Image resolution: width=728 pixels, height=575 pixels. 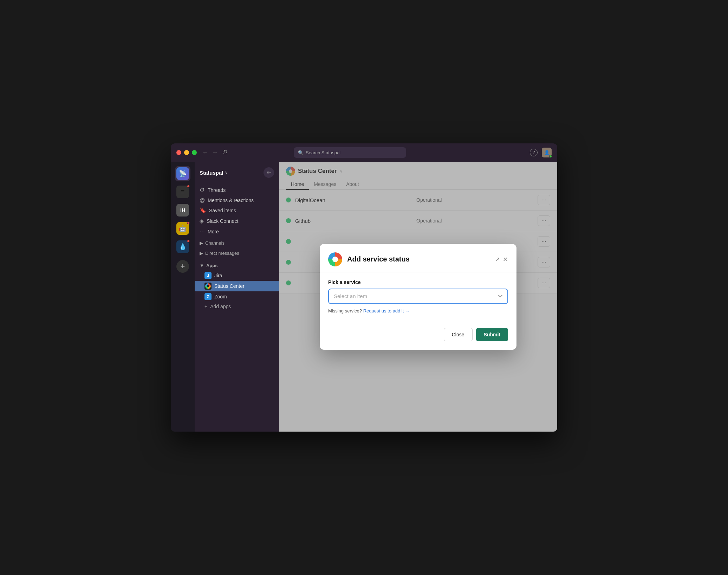 What do you see at coordinates (418, 296) in the screenshot?
I see `service-select: Select an item` at bounding box center [418, 296].